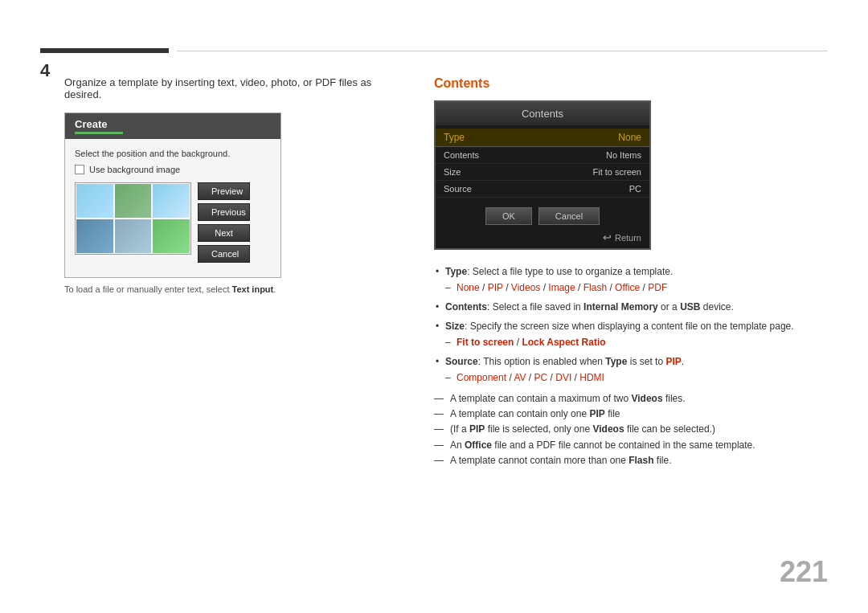 The width and height of the screenshot is (868, 613). Describe the element at coordinates (518, 342) in the screenshot. I see `size-slash: /` at that location.